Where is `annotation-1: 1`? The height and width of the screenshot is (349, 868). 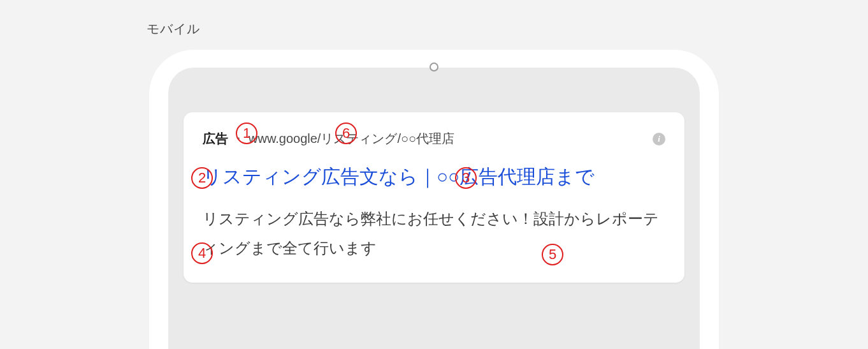
annotation-1: 1 is located at coordinates (247, 133).